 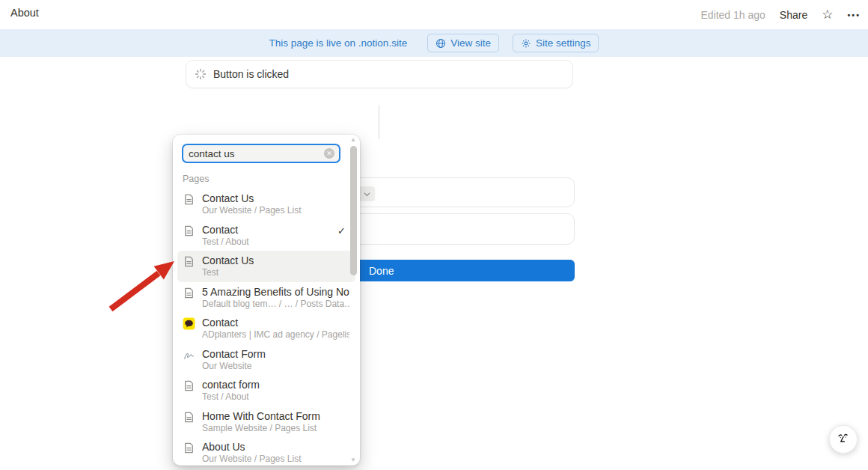 What do you see at coordinates (142, 285) in the screenshot?
I see `red-arrow-annotation` at bounding box center [142, 285].